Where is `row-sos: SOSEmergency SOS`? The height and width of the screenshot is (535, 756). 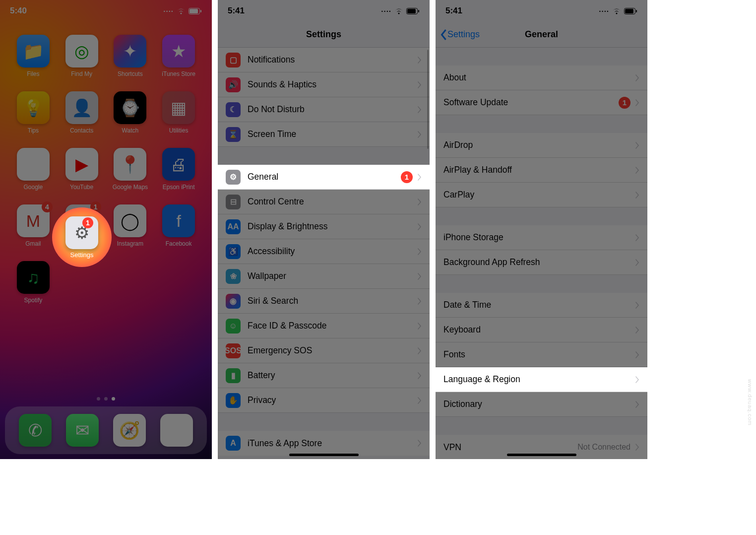 row-sos: SOSEmergency SOS is located at coordinates (323, 351).